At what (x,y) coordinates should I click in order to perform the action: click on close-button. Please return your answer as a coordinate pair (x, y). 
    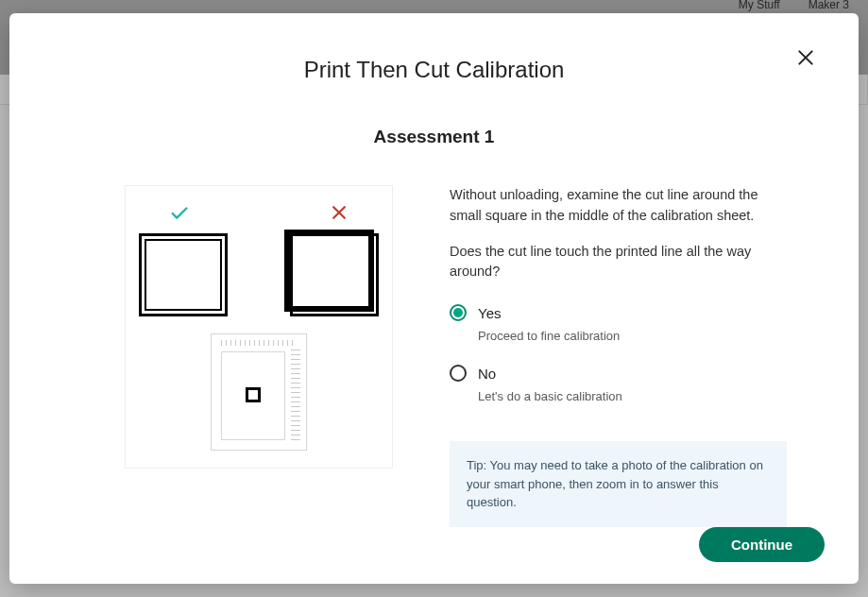
    Looking at the image, I should click on (806, 59).